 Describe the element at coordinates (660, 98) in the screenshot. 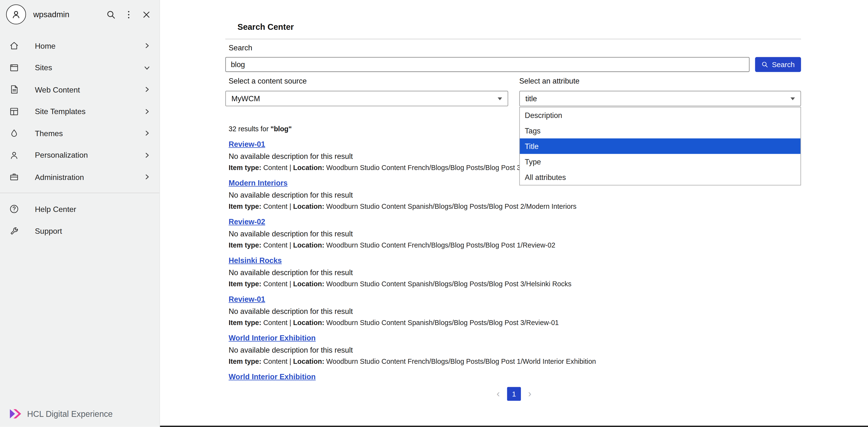

I see `attribute-select: title` at that location.